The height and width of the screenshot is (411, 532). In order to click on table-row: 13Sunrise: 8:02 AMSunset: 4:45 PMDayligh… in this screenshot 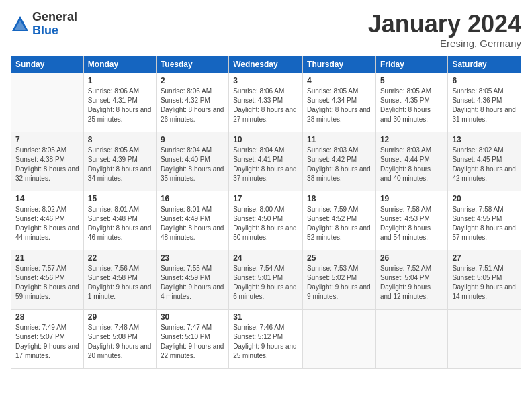, I will do `click(485, 161)`.